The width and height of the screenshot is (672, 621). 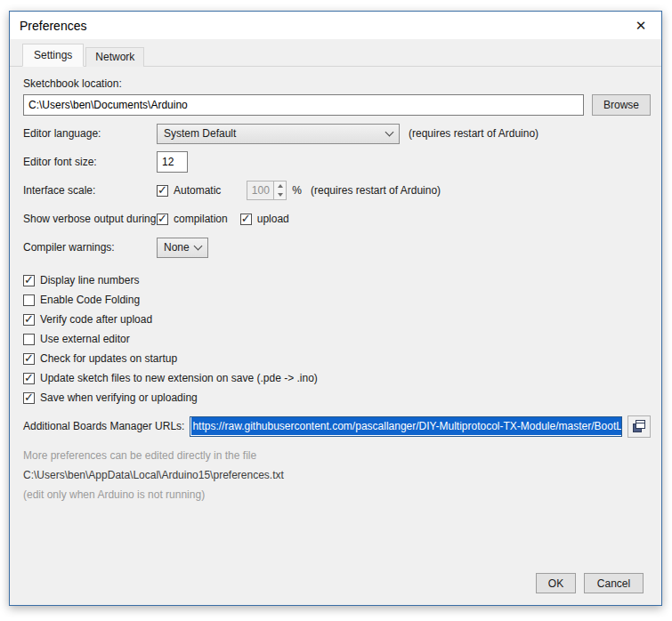 What do you see at coordinates (407, 426) in the screenshot?
I see `selected-url-text: https://raw.githubusercontent.com/pascal…` at bounding box center [407, 426].